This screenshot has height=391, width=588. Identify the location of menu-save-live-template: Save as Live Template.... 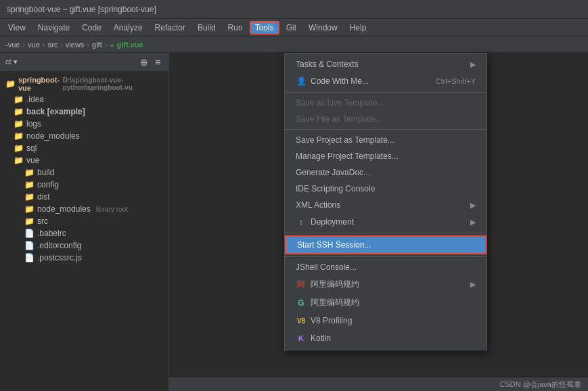
(386, 103).